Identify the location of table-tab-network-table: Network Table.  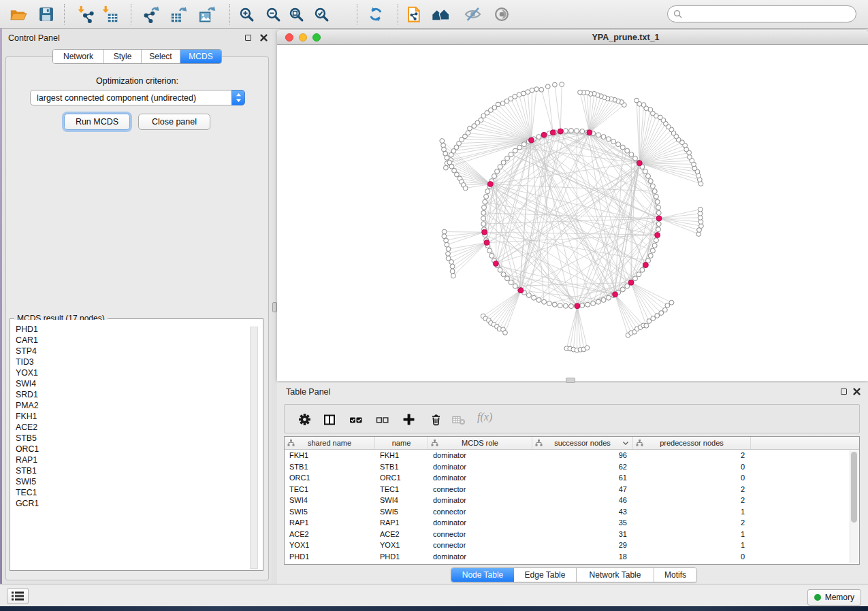
(615, 575).